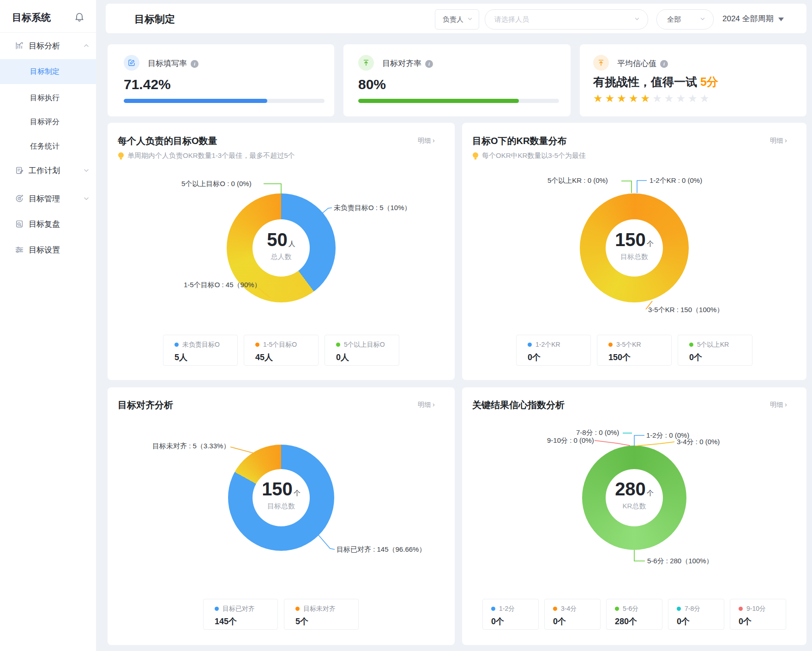 The width and height of the screenshot is (812, 651). Describe the element at coordinates (281, 240) in the screenshot. I see `donut-center-value: 50人` at that location.